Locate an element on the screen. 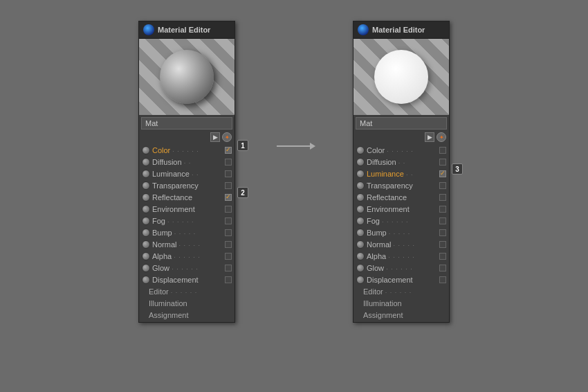 This screenshot has width=588, height=392. right-label-reflectance: Reflectance is located at coordinates (402, 197).